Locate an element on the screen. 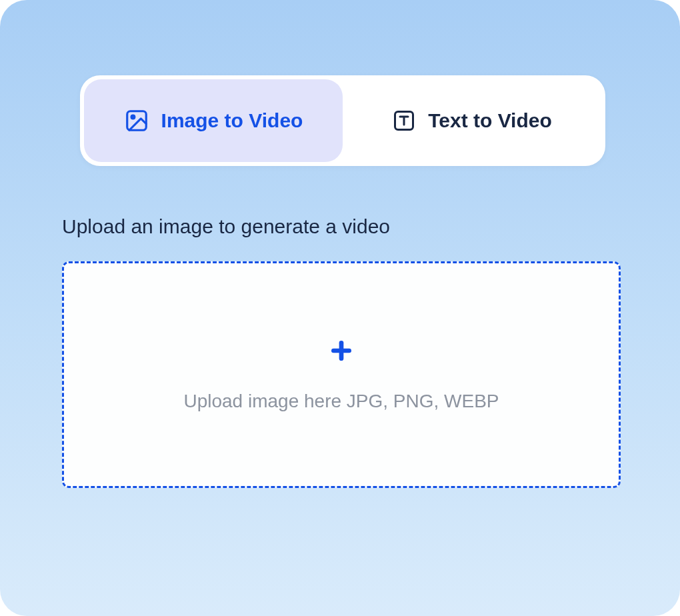 The image size is (680, 616). plus-icon is located at coordinates (341, 353).